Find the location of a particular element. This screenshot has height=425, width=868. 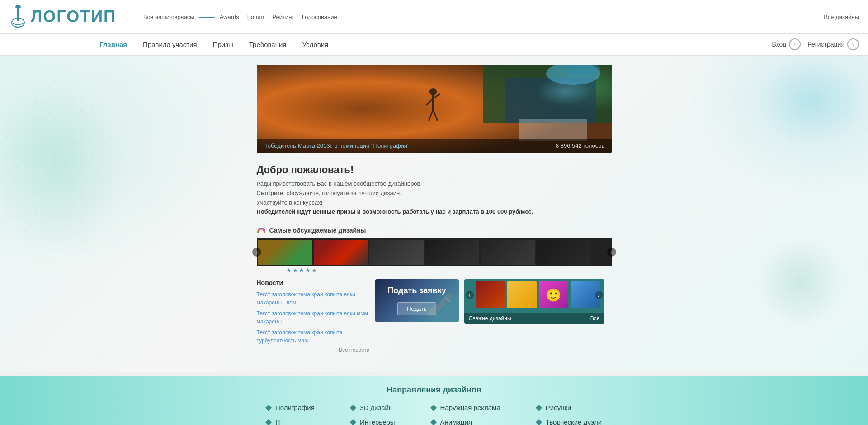

hero-nomination: в номинации "Полиграфия" is located at coordinates (371, 145).